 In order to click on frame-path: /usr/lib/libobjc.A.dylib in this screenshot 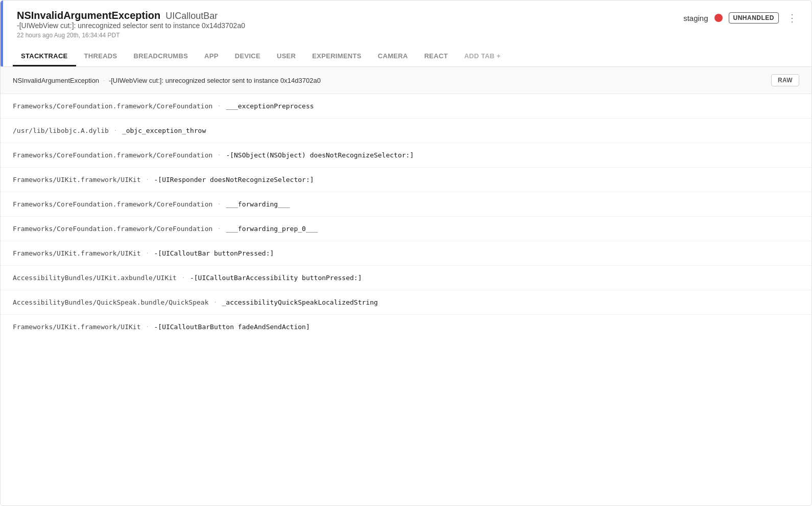, I will do `click(61, 131)`.